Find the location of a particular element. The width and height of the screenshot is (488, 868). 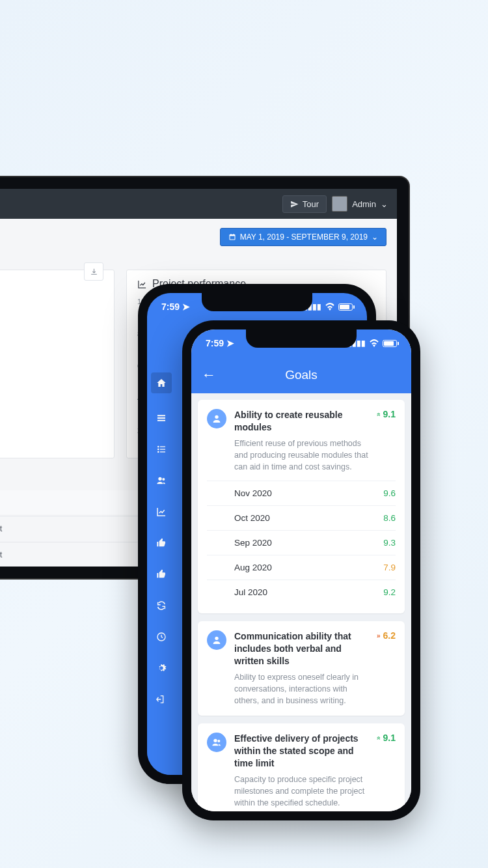

month-list: Nov 20209.6Oct 20208.6Sep 20209.3Aug 202… is located at coordinates (301, 542).